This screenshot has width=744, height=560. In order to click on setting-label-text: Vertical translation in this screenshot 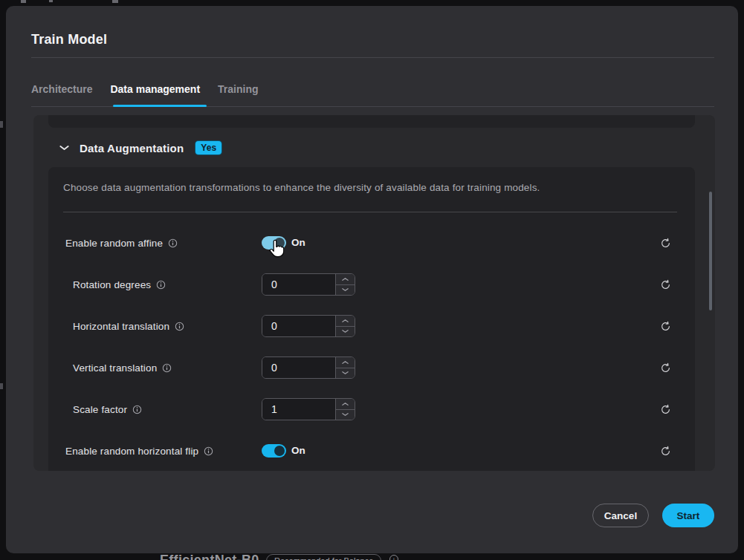, I will do `click(114, 368)`.